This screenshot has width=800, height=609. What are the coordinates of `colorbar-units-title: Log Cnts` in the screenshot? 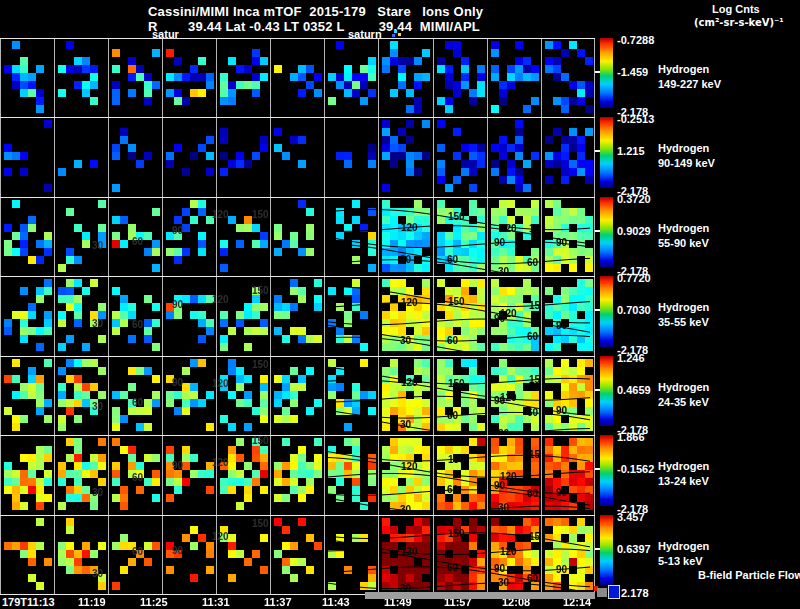 It's located at (736, 10).